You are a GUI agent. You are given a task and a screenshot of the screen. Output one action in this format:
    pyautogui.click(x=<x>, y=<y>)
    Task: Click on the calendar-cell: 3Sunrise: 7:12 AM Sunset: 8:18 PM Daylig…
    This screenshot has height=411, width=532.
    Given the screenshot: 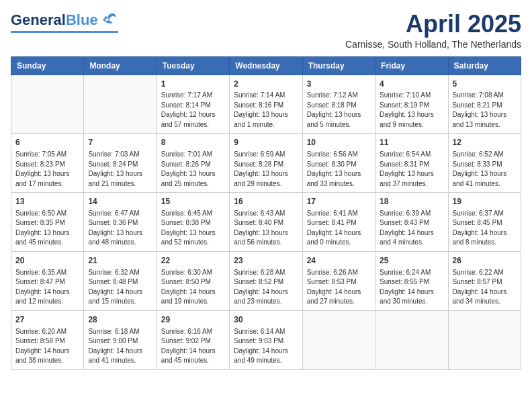 What is the action you would take?
    pyautogui.click(x=339, y=104)
    